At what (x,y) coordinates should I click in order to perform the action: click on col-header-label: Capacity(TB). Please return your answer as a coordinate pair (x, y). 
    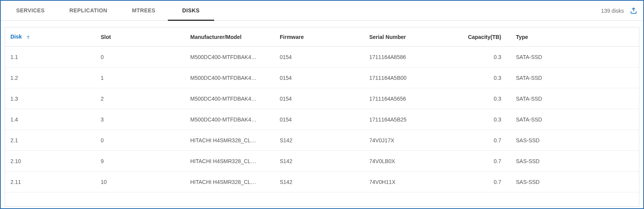
    Looking at the image, I should click on (485, 37).